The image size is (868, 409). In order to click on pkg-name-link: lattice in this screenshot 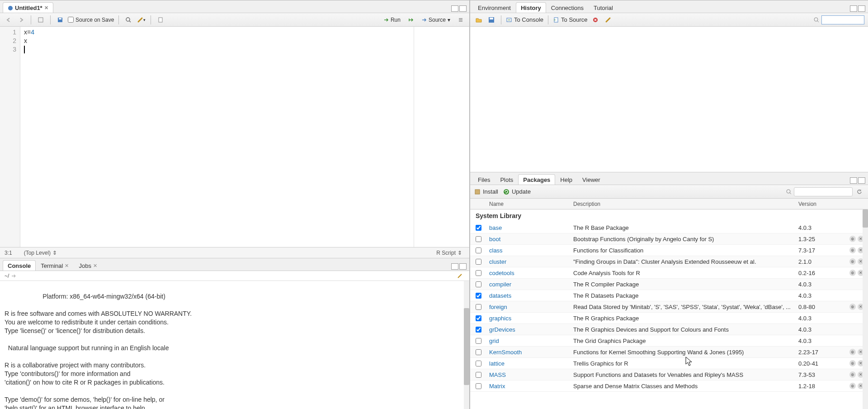, I will do `click(528, 364)`.